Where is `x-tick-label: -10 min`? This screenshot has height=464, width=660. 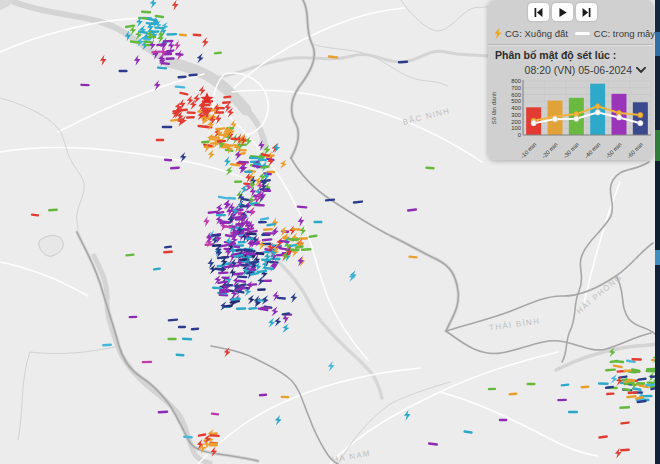
x-tick-label: -10 min is located at coordinates (528, 150).